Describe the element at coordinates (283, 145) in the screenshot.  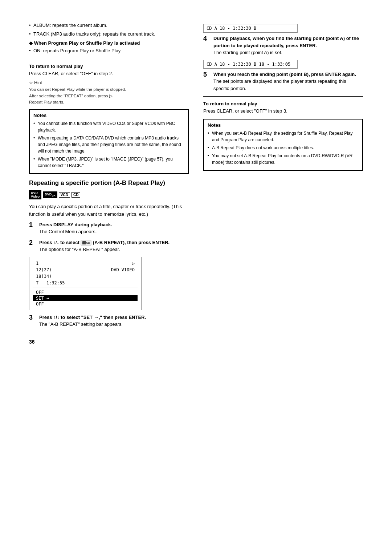
I see `notes-box-right: Notes When you set A-B Repeat Play, the …` at that location.